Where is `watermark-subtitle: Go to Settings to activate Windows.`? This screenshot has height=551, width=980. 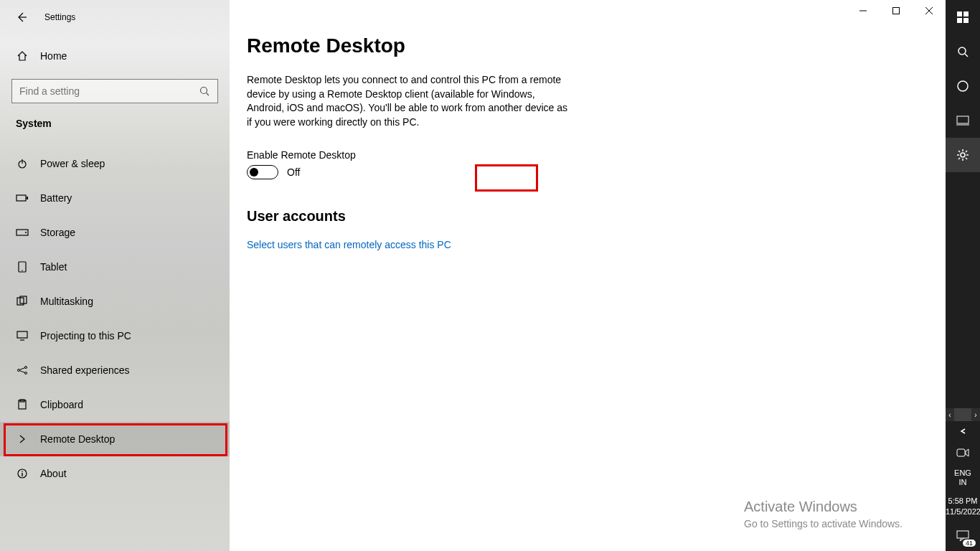
watermark-subtitle: Go to Settings to activate Windows. is located at coordinates (824, 524).